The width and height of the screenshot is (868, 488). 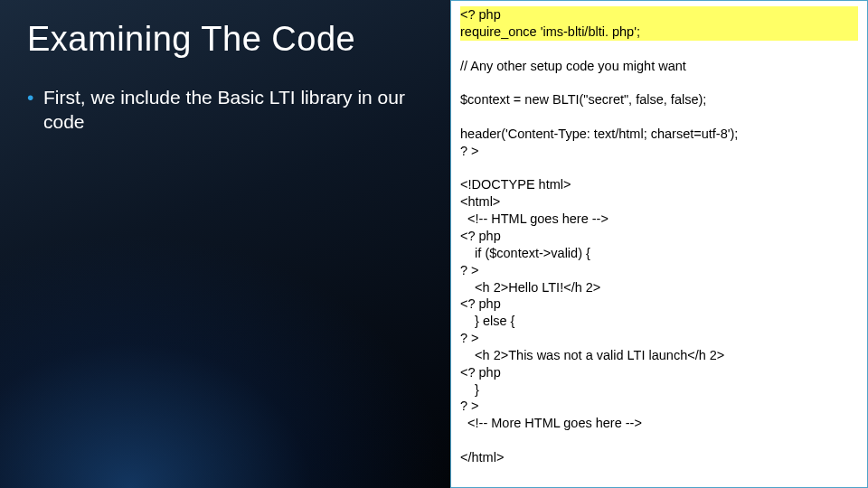 What do you see at coordinates (228, 40) in the screenshot?
I see `slide-title: Examining The Code` at bounding box center [228, 40].